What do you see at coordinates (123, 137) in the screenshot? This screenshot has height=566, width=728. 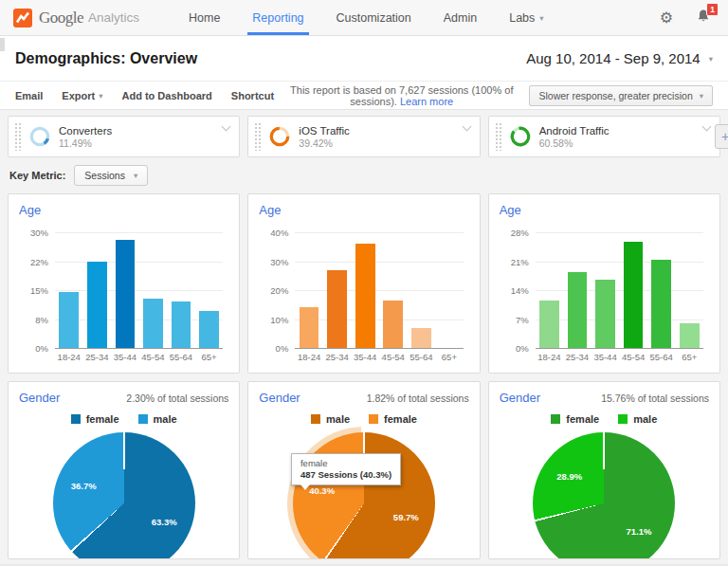 I see `segment-card-converters: Converters 11.49%` at bounding box center [123, 137].